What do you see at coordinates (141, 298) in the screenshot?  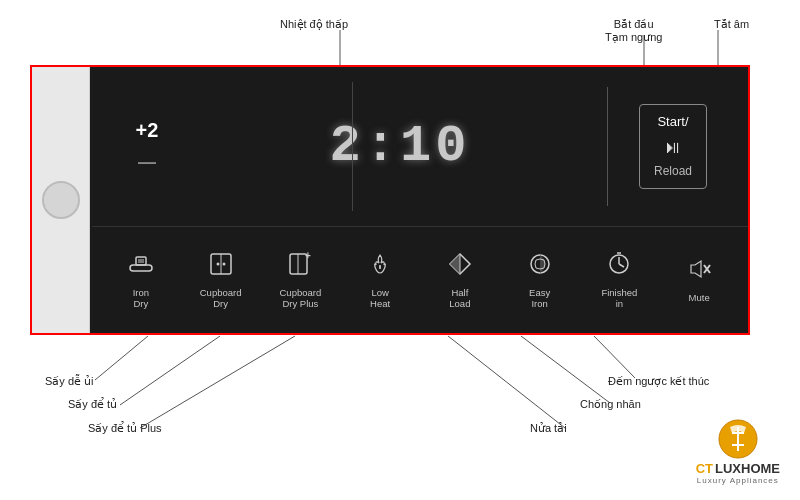 I see `iron-dry-label: IronDry` at bounding box center [141, 298].